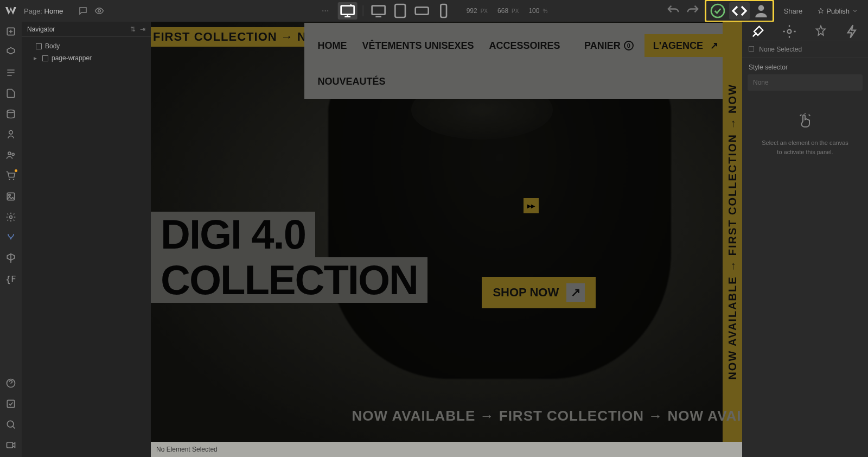  What do you see at coordinates (673, 11) in the screenshot?
I see `undo-button` at bounding box center [673, 11].